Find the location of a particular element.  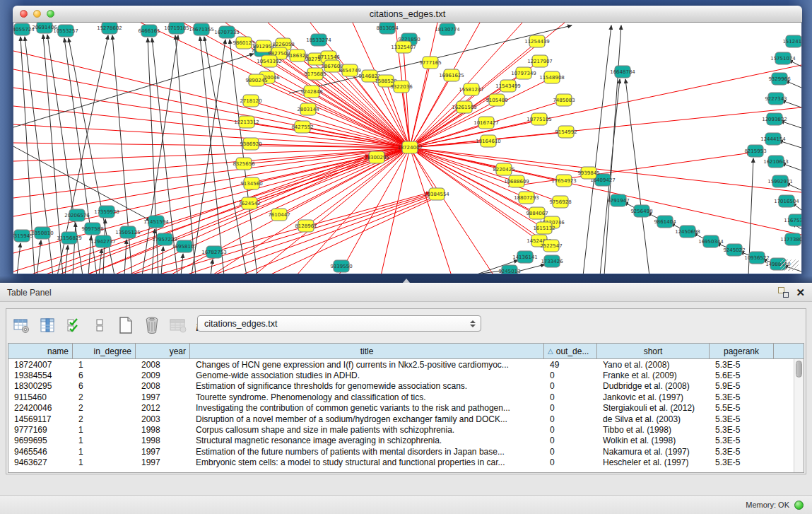

graph-node: 9227343 is located at coordinates (776, 99).